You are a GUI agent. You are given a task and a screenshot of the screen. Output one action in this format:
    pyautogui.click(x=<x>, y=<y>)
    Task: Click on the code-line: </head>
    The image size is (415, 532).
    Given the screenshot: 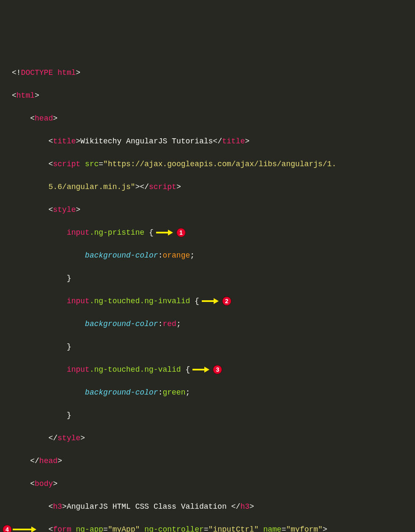 What is the action you would take?
    pyautogui.click(x=205, y=461)
    